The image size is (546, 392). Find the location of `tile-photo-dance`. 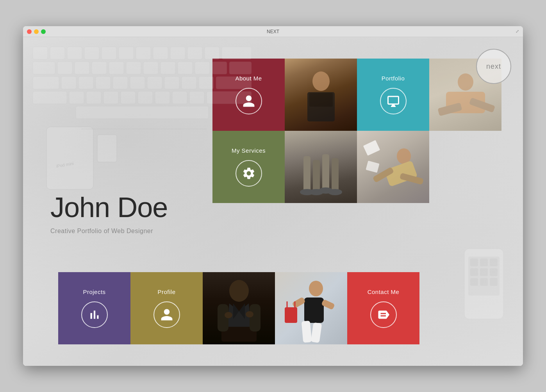

tile-photo-dance is located at coordinates (311, 308).